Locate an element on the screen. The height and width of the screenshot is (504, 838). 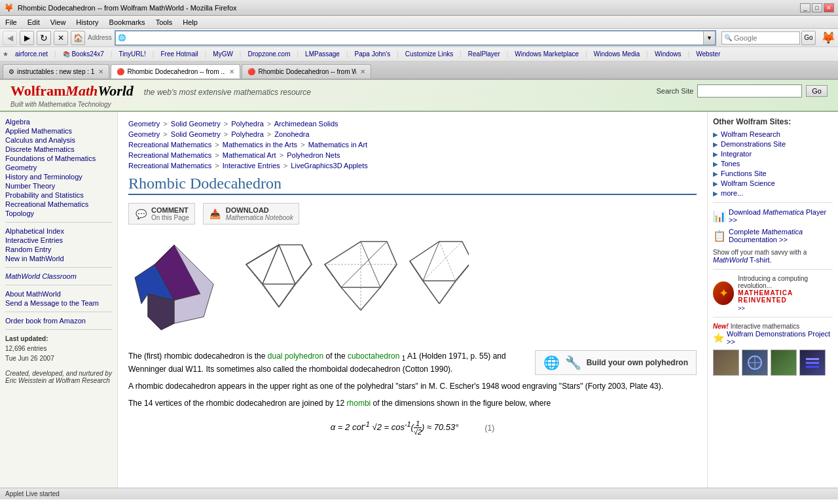
forward-button: ▶ is located at coordinates (27, 38).